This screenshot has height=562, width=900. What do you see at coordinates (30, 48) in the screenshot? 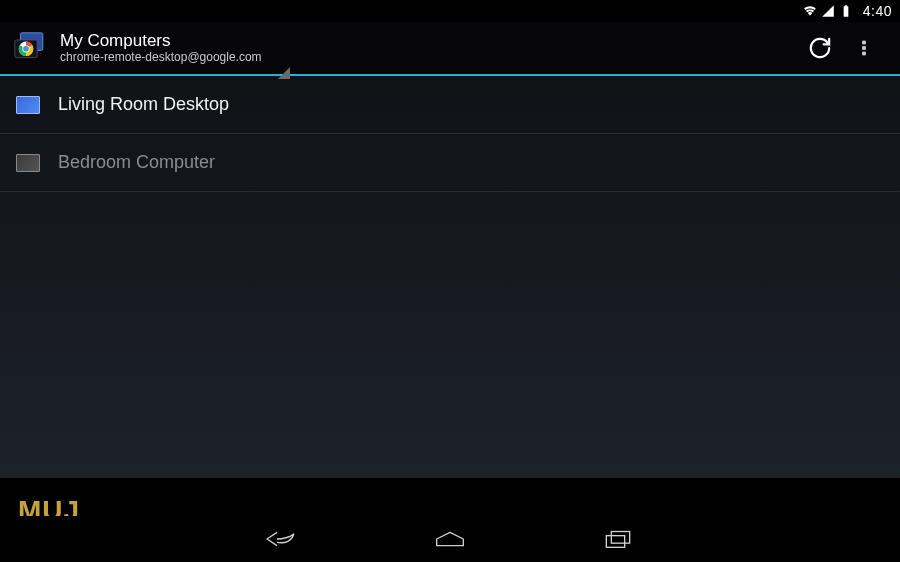
I see `app-icon` at bounding box center [30, 48].